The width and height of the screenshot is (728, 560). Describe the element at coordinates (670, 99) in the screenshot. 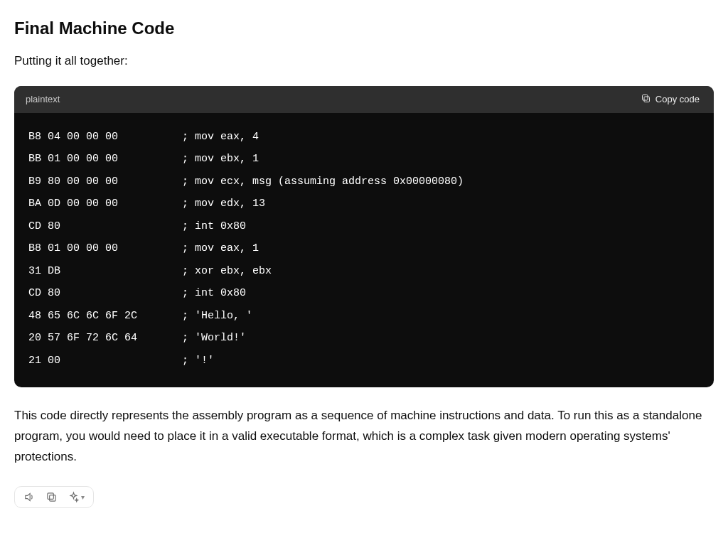

I see `copy-code-button: Copy code` at that location.